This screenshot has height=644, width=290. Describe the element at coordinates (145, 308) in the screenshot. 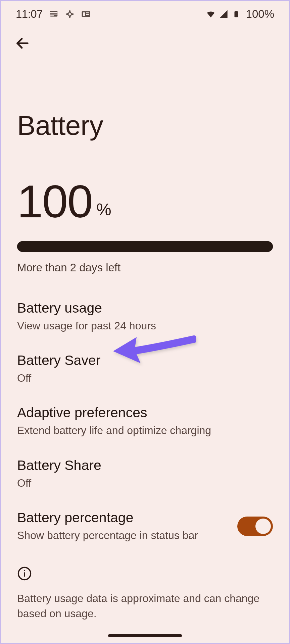

I see `setting-title: Battery usage` at that location.